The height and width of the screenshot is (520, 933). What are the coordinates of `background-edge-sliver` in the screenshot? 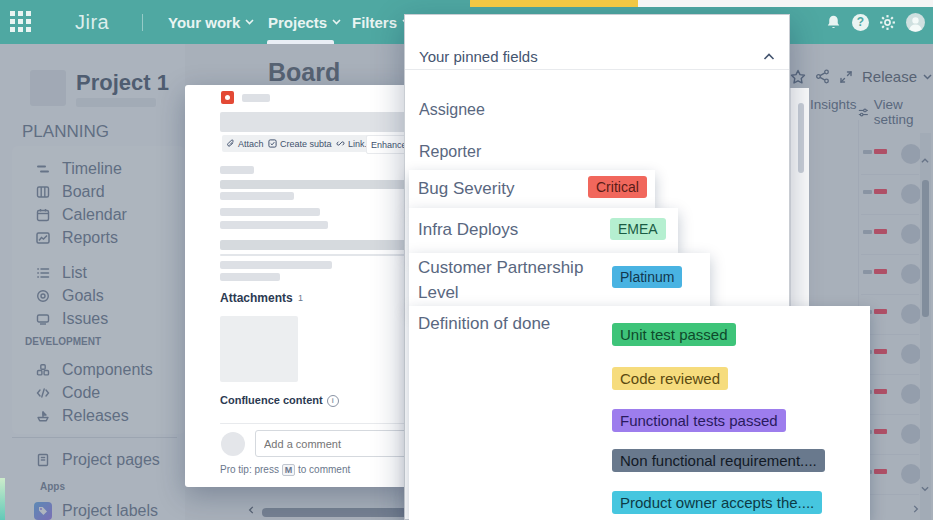 It's located at (2, 499).